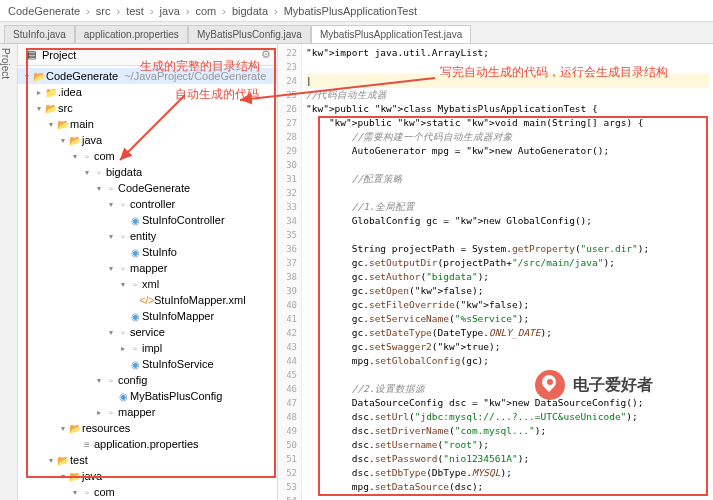 This screenshot has width=713, height=500. I want to click on code-line: gc.setOutputDir(projectPath+"/src/main/j…, so click(508, 263).